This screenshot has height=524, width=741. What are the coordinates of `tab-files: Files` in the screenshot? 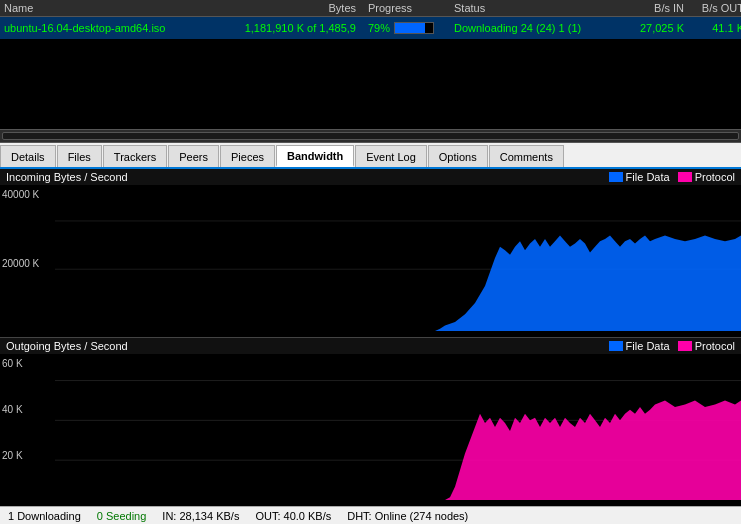 It's located at (80, 156).